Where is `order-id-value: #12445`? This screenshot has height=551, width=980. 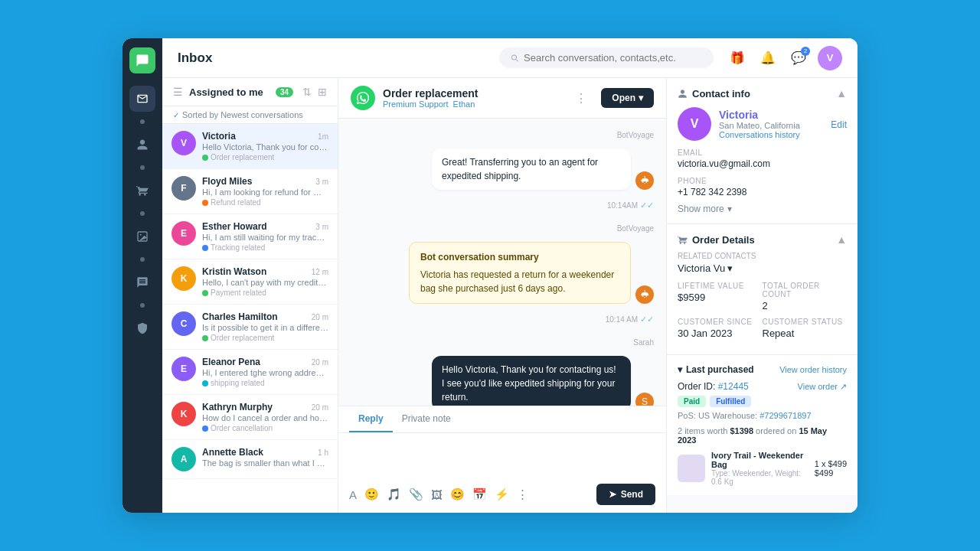
order-id-value: #12445 is located at coordinates (733, 386).